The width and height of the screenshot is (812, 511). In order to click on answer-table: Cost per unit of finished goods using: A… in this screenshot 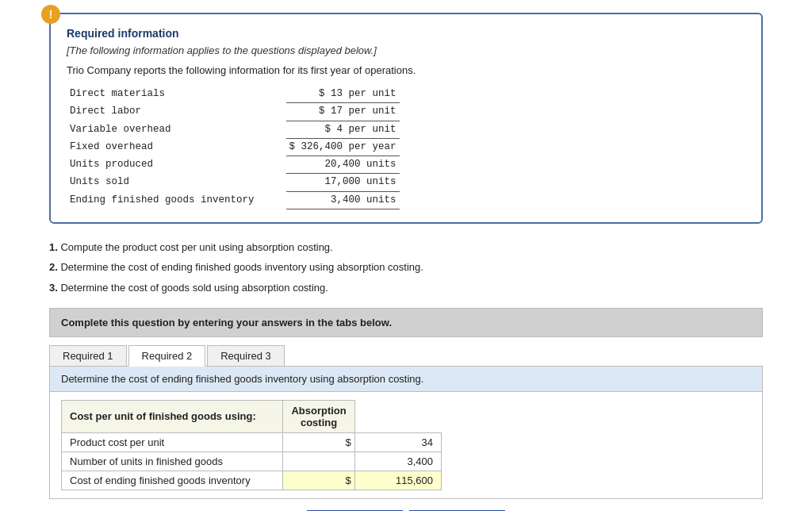, I will do `click(251, 445)`.